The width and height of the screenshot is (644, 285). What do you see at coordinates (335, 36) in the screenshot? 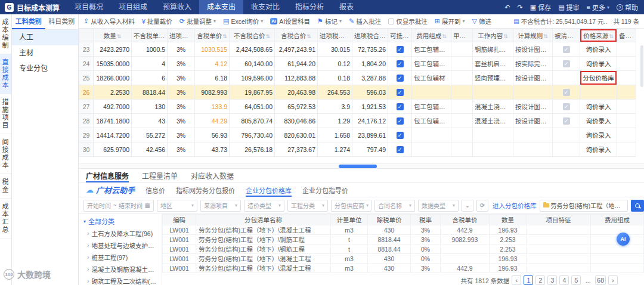
I see `column-header: 进项税单价⇅` at bounding box center [335, 36].